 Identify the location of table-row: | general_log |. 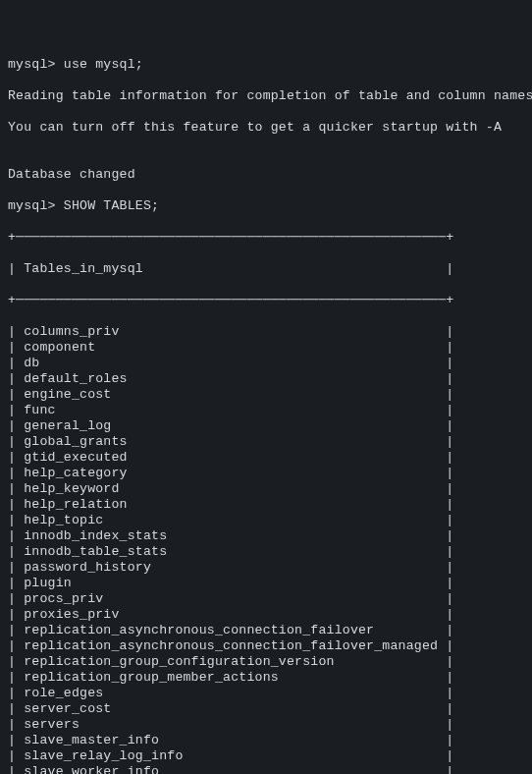
(266, 426).